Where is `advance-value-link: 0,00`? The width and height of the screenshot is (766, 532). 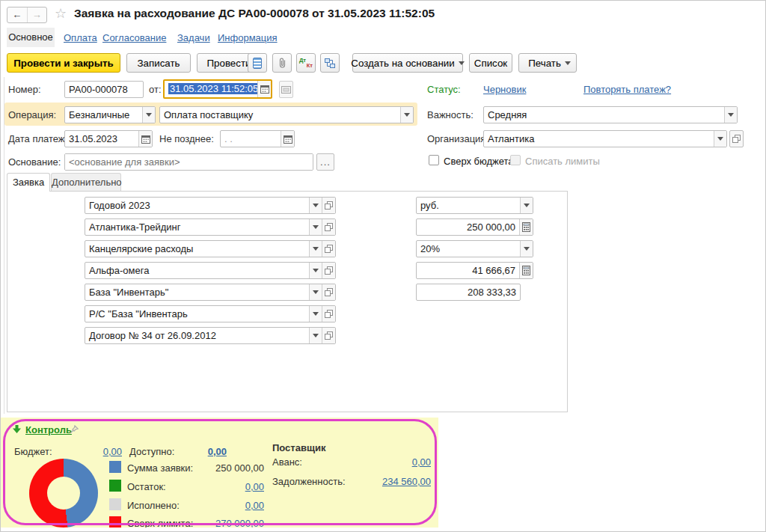
advance-value-link: 0,00 is located at coordinates (395, 462).